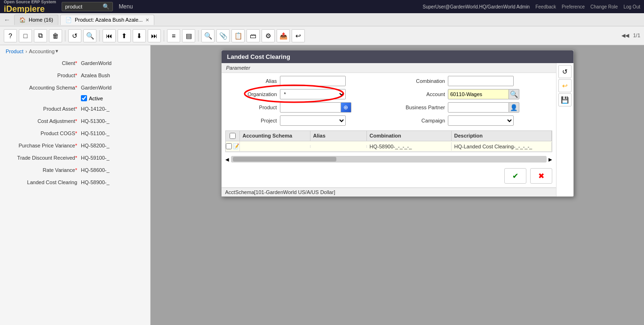 Image resolution: width=644 pixels, height=325 pixels. I want to click on side-save-button: 💾, so click(565, 100).